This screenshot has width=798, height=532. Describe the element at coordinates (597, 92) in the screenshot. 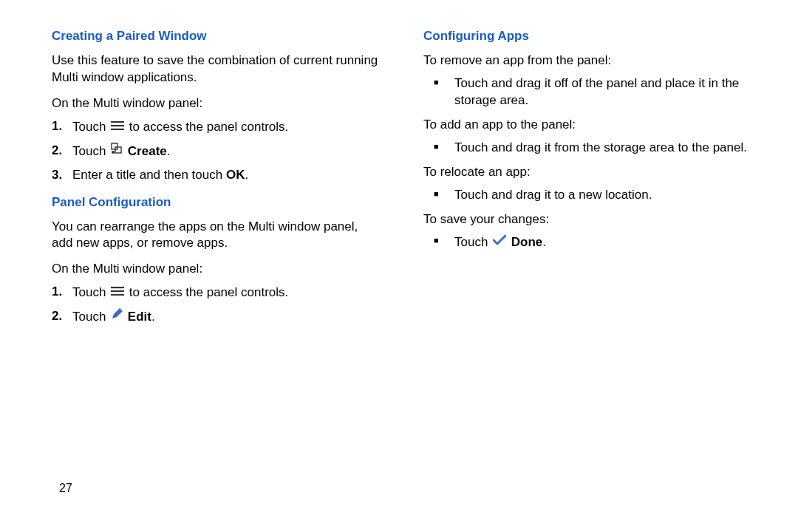

I see `bullet-text: Touch and drag it off of the panel and p…` at that location.